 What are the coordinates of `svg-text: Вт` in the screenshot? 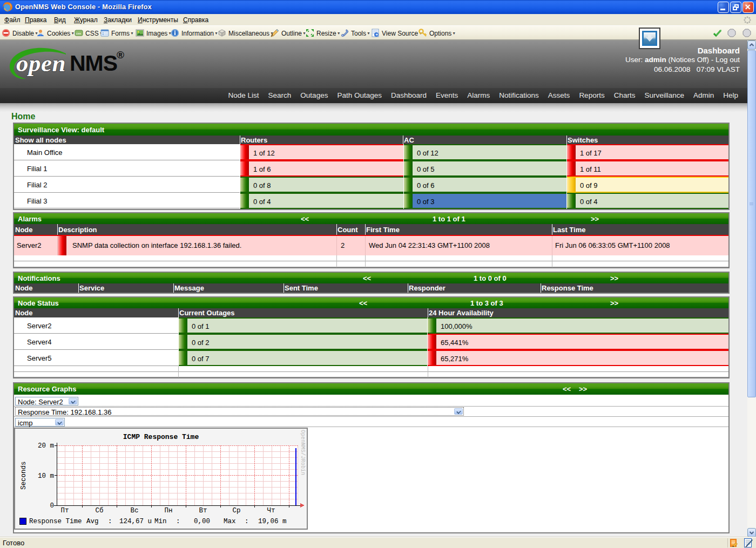 It's located at (203, 511).